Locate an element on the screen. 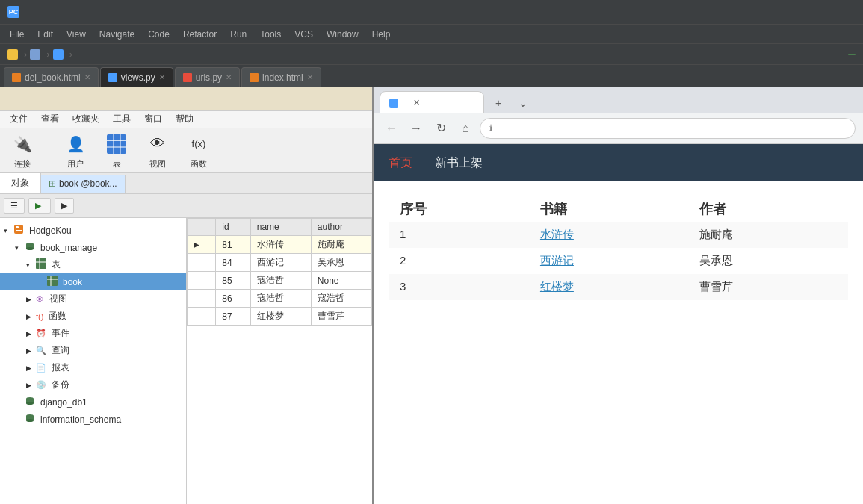 This screenshot has height=504, width=863. py-icon is located at coordinates (58, 55).